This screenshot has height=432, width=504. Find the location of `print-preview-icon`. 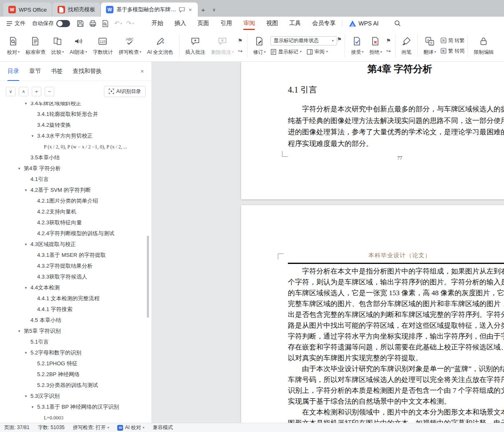

print-preview-icon is located at coordinates (105, 23).